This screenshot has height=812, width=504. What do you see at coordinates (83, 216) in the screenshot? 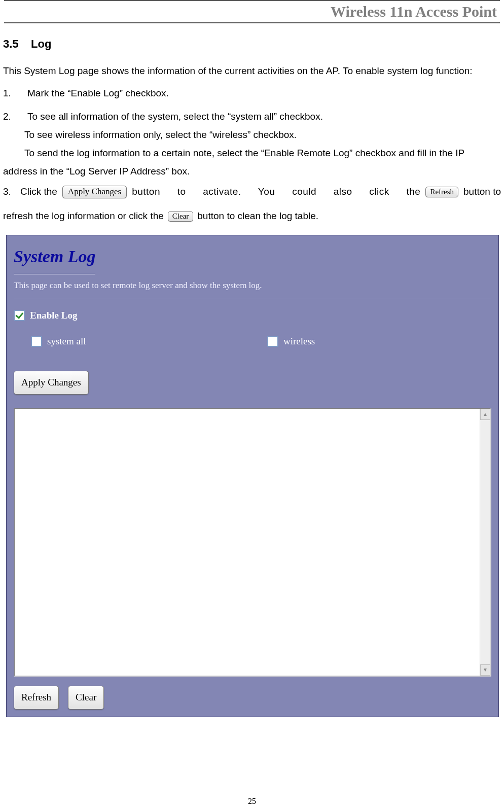
I see `step-3-line2a: refresh the log information or click the` at bounding box center [83, 216].